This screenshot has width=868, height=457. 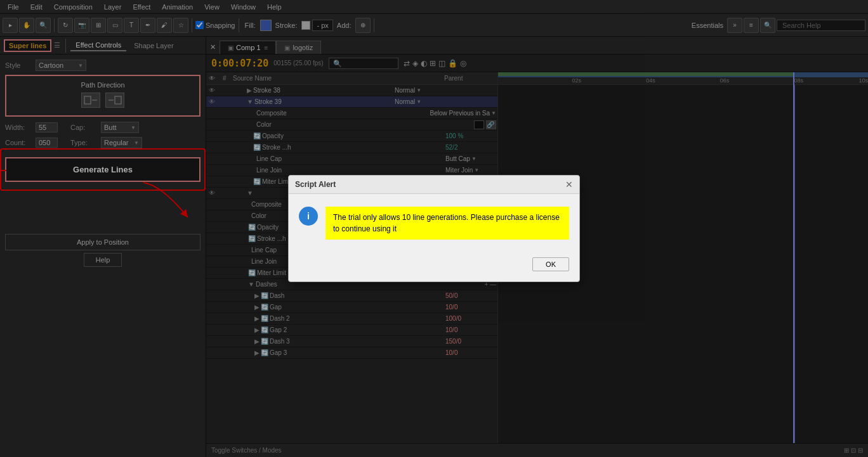 I want to click on dialog-body: i The trial only allows 10 line generati…, so click(x=434, y=223).